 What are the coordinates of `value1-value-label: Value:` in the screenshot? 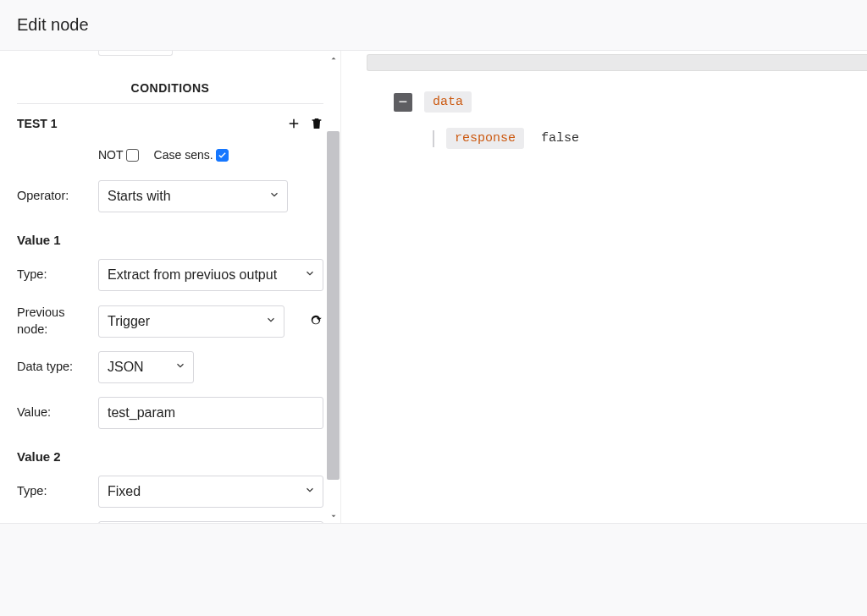 It's located at (51, 413).